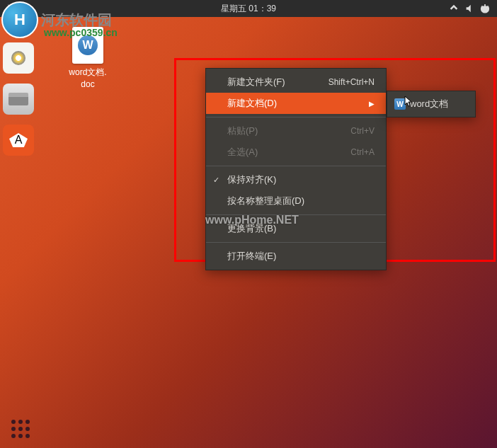  I want to click on menu-label: 新建文档(D), so click(252, 103).